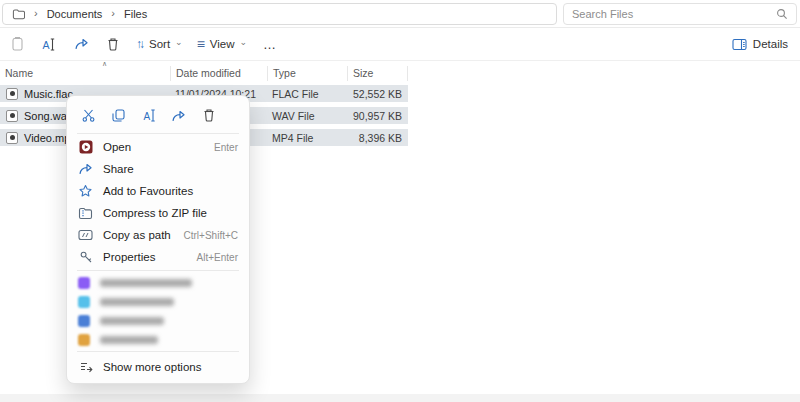 This screenshot has height=402, width=800. What do you see at coordinates (148, 191) in the screenshot?
I see `menu-item-label: Add to Favourites` at bounding box center [148, 191].